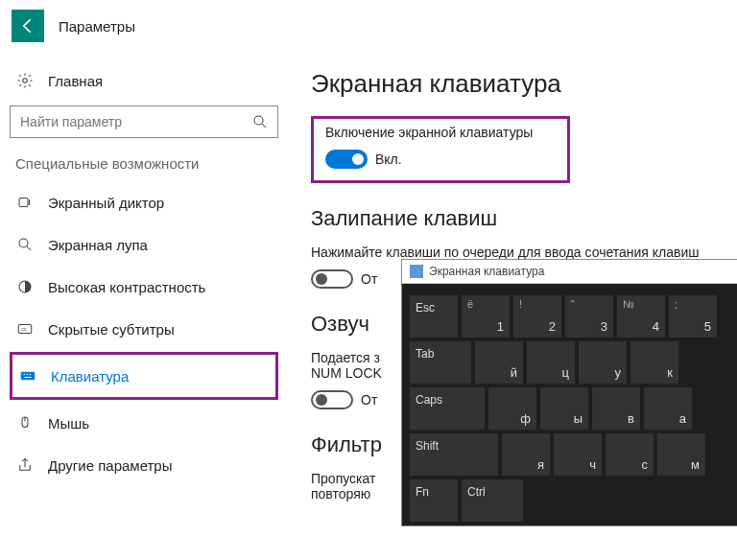 This screenshot has height=560, width=737. What do you see at coordinates (708, 326) in the screenshot?
I see `osk-key-label: 5` at bounding box center [708, 326].